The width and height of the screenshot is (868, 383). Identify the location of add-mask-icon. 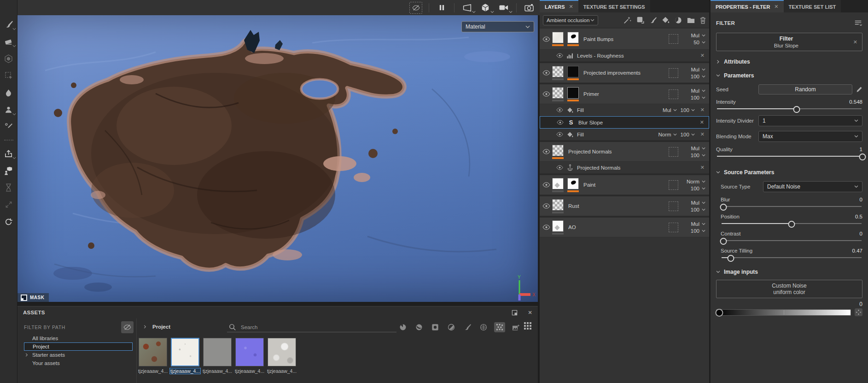
(678, 20).